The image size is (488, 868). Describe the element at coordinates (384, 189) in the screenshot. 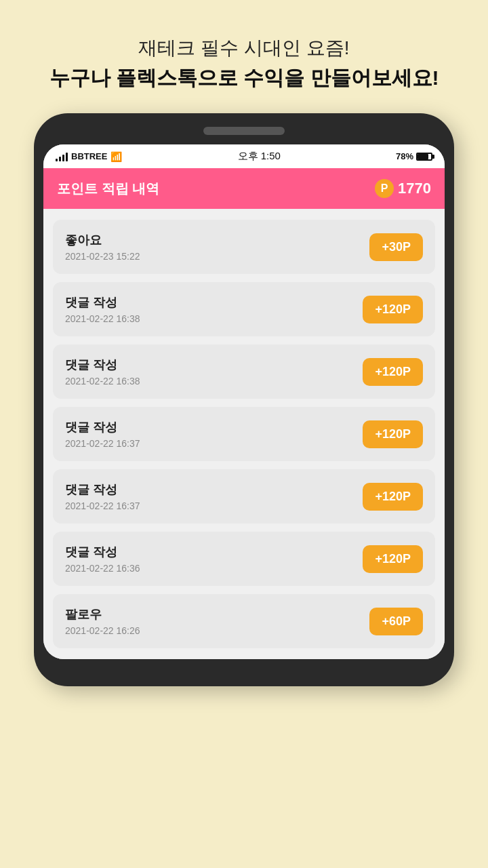

I see `points-icon: P` at that location.